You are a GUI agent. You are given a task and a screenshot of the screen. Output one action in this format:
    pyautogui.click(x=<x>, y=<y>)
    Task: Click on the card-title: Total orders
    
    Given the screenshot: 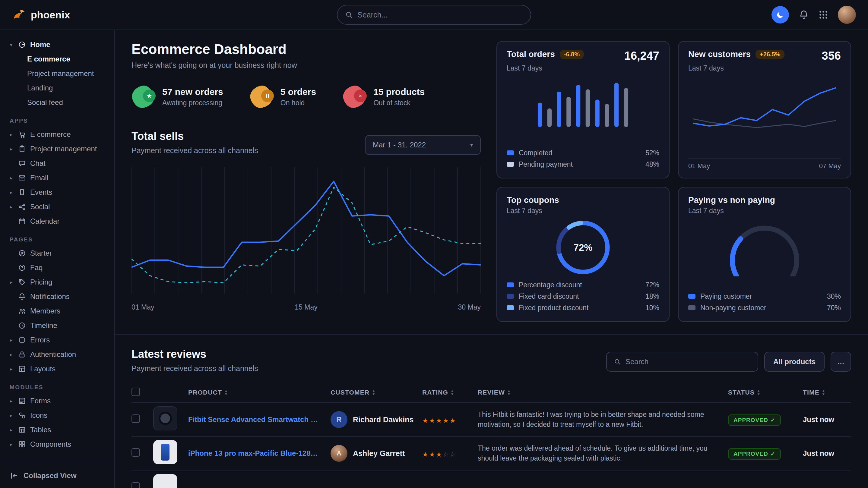 What is the action you would take?
    pyautogui.click(x=531, y=54)
    